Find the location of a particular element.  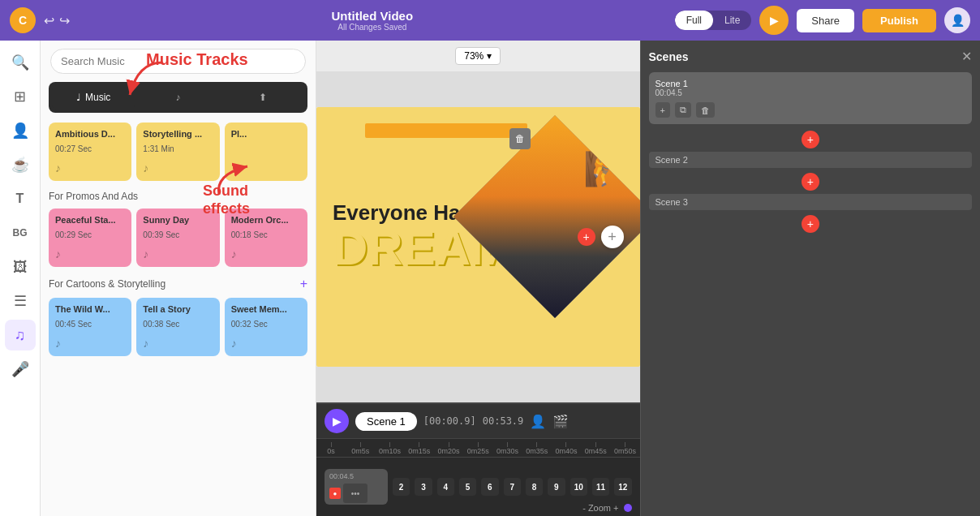

track-num-11: 11 is located at coordinates (600, 487).